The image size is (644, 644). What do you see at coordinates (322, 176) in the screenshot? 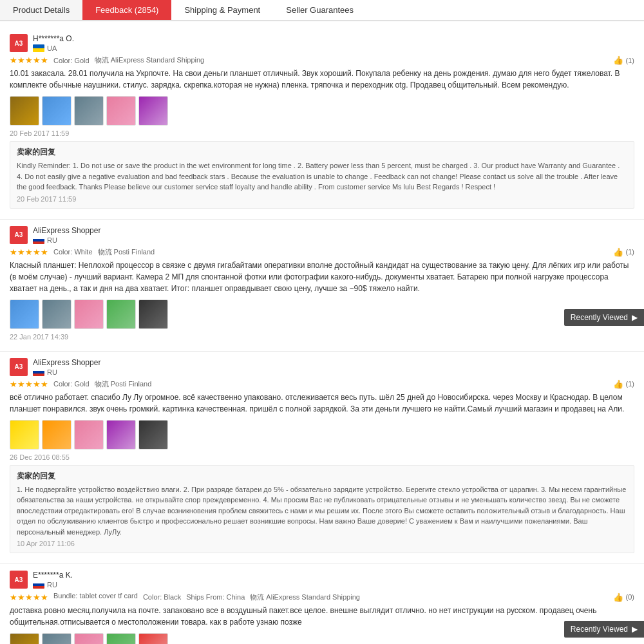
I see `seller-reply-text-1: Kindly Reminder: 1. Do not use or save t…` at bounding box center [322, 176].